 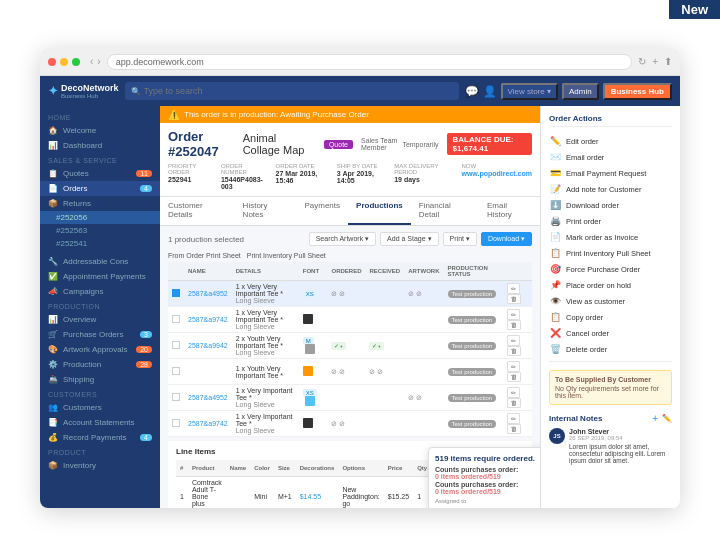 What do you see at coordinates (100, 380) in the screenshot?
I see `sidebar-item-shipping: 🚢 Shipping` at bounding box center [100, 380].